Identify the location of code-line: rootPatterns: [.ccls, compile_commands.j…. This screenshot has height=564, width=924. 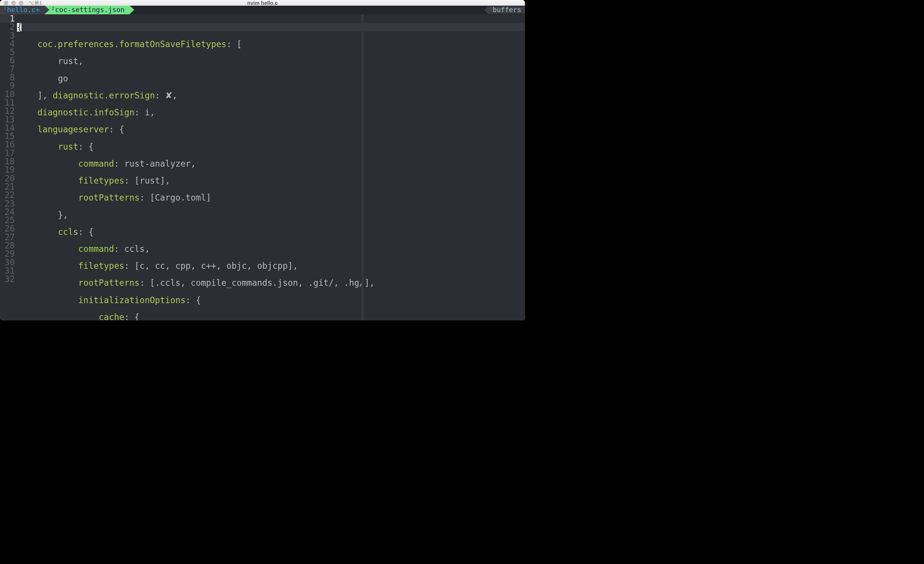
(271, 283).